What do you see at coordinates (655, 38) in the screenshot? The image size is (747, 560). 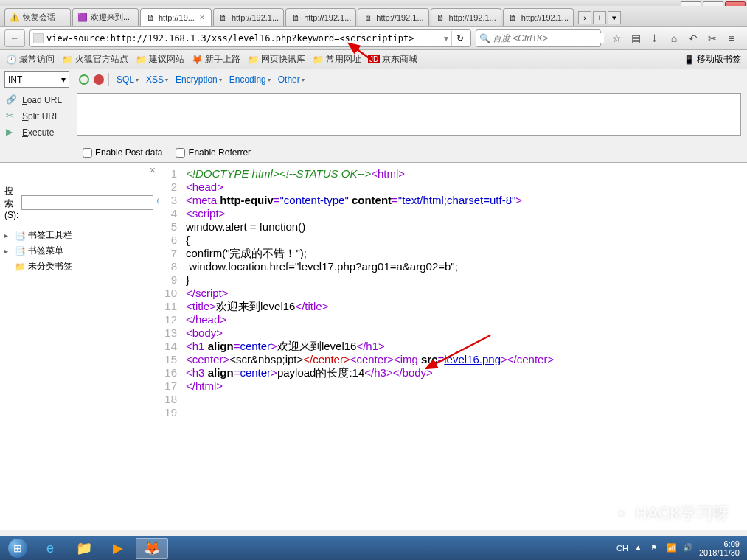 I see `downloads-icon: ⭳` at bounding box center [655, 38].